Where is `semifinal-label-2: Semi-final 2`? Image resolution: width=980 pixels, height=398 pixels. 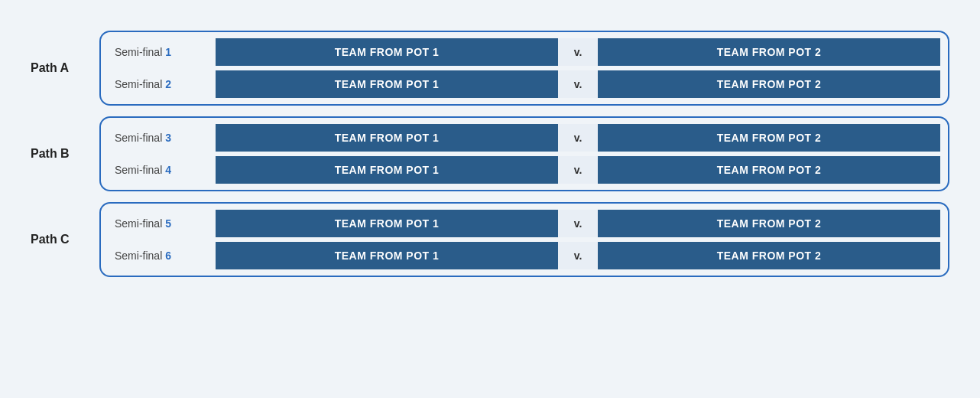
semifinal-label-2: Semi-final 2 is located at coordinates (162, 84).